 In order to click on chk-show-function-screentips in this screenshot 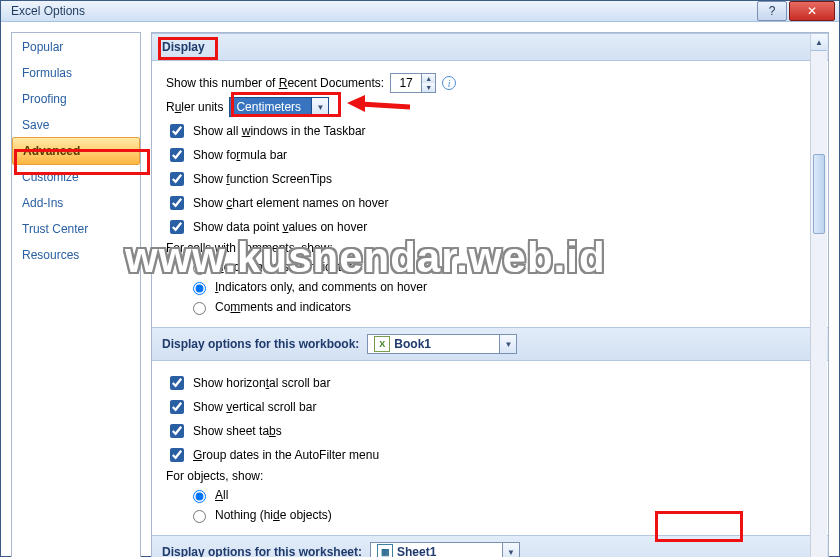, I will do `click(177, 179)`.